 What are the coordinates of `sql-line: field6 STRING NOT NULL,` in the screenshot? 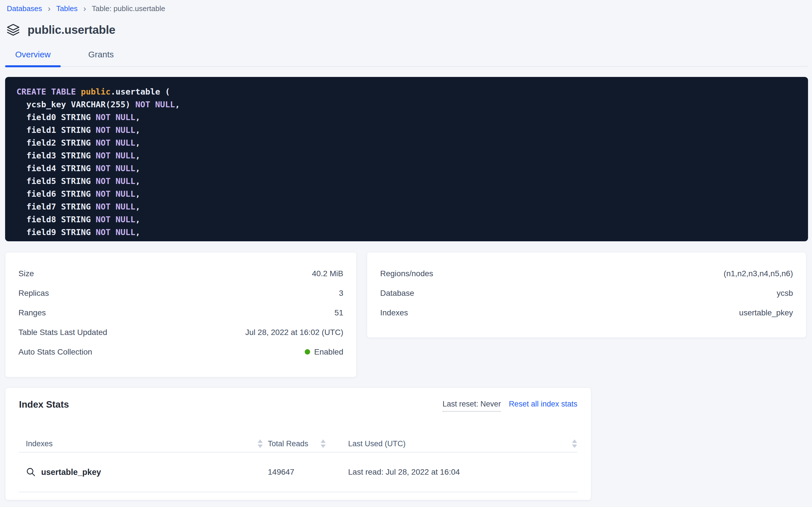 It's located at (407, 194).